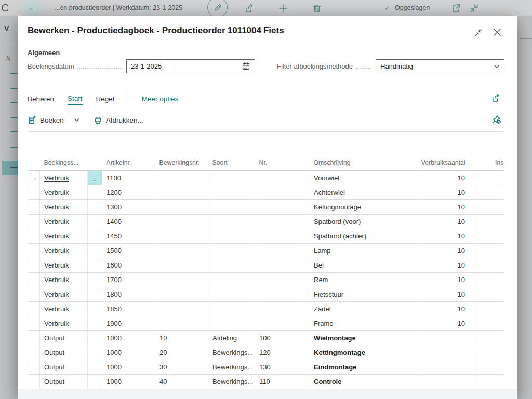 Image resolution: width=532 pixels, height=399 pixels. Describe the element at coordinates (266, 207) in the screenshot. I see `table-row: Verbruik 1300 Kettingmontage 10` at that location.